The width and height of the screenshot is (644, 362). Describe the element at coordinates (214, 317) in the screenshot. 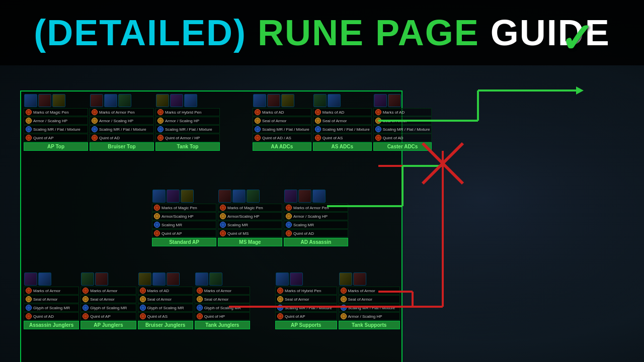

I see `rune-text: Quint of HP` at that location.